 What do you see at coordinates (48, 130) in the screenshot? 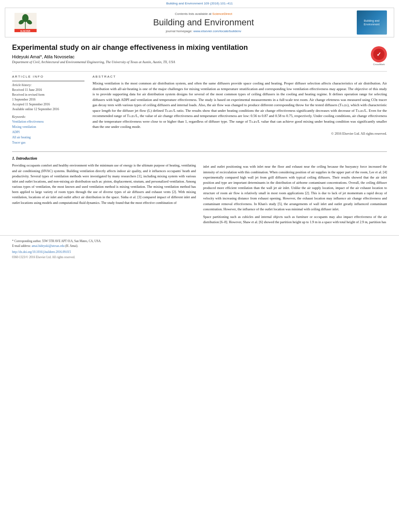
I see `keywords-section: Keywords: Ventilation effectiveness Mixi…` at bounding box center [48, 130].